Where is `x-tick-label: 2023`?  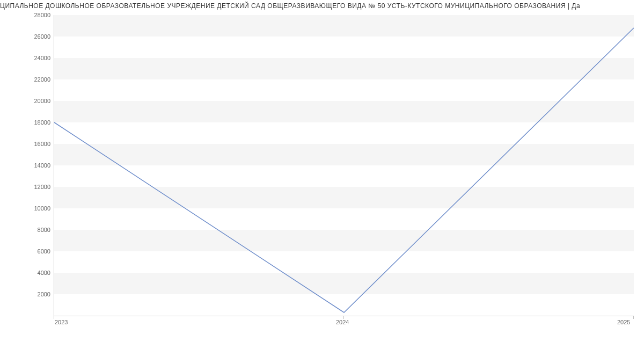 x-tick-label: 2023 is located at coordinates (61, 322).